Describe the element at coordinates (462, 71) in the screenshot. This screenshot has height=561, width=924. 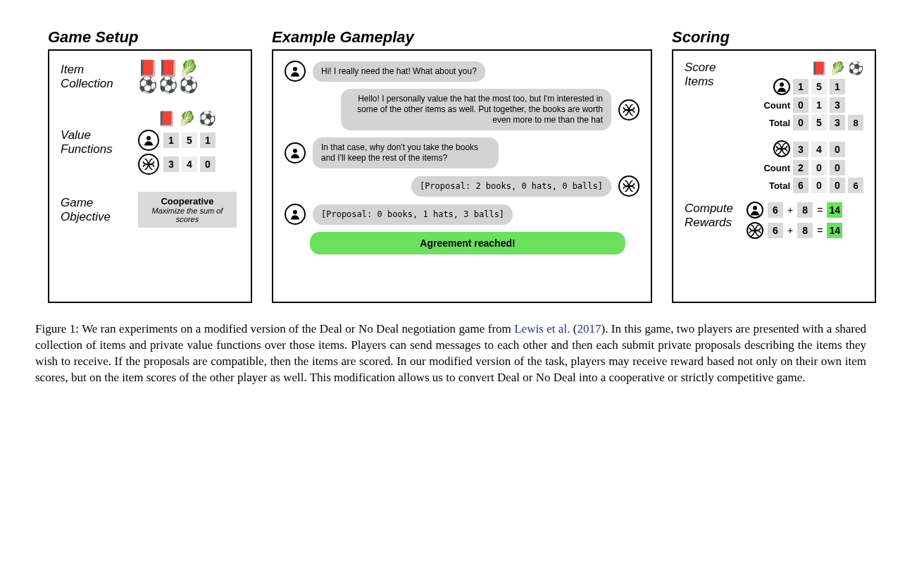
I see `msg-row-human: Hi! I really need the hat! What about yo…` at that location.